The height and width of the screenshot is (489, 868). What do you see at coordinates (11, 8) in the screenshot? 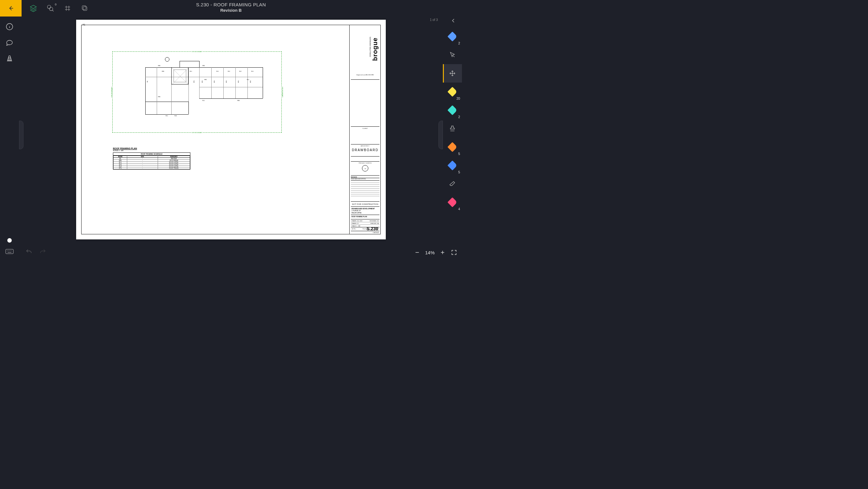
I see `arrow-left-icon` at bounding box center [11, 8].